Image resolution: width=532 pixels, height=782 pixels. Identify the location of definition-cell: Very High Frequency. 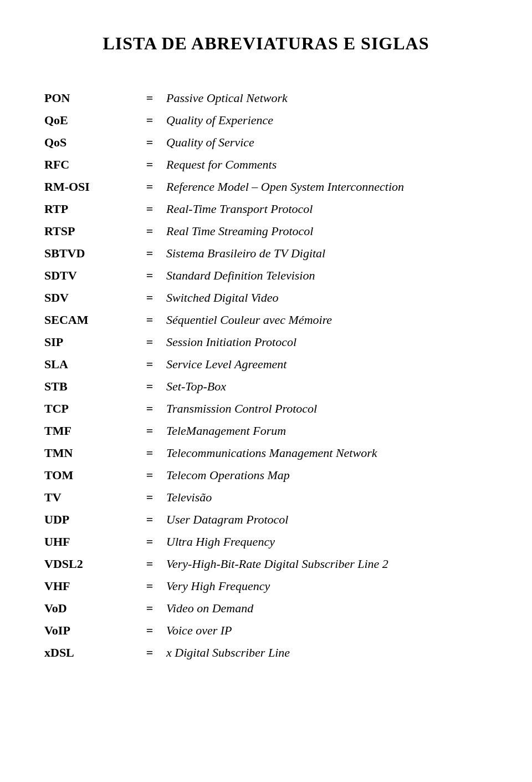
(327, 586).